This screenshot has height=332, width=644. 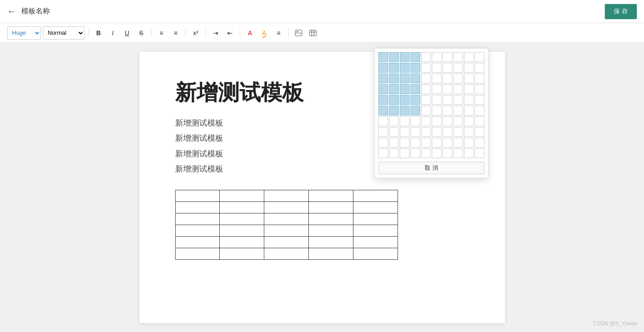 I want to click on underline-button: U, so click(x=127, y=33).